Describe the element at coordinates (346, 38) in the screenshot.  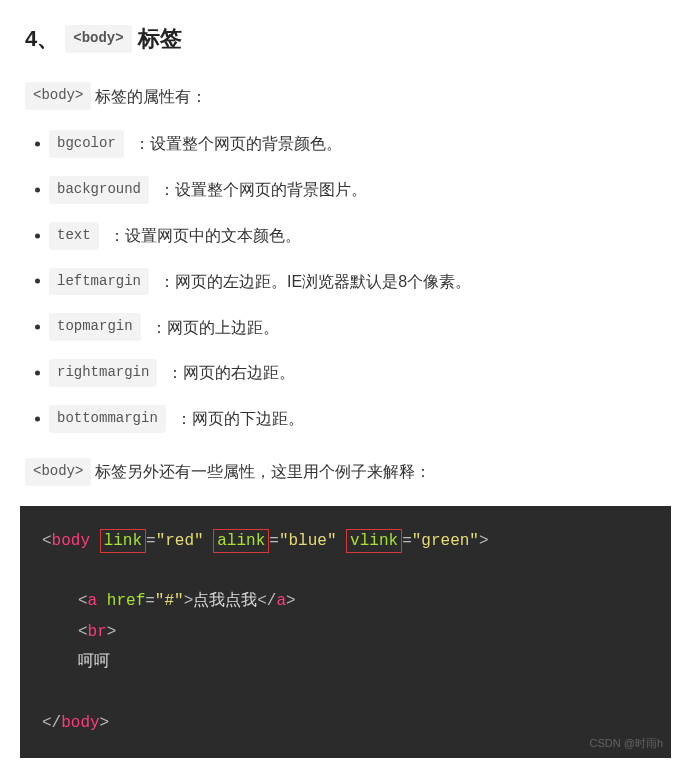
I see `section-heading: 4、 <body> 标签` at that location.